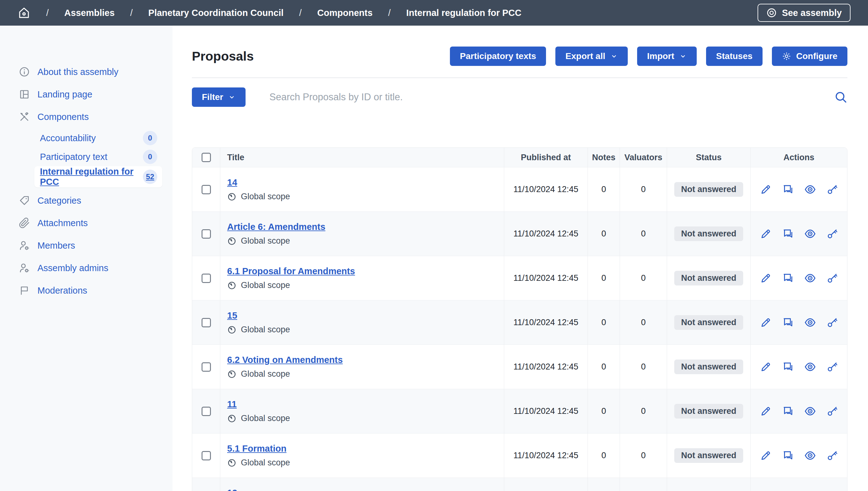  Describe the element at coordinates (667, 56) in the screenshot. I see `import-button: Import` at that location.